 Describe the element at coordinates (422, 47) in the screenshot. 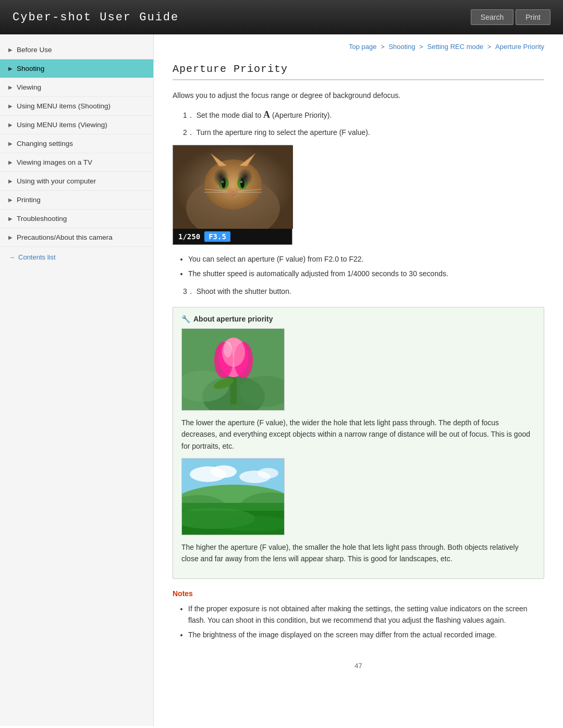

I see `breadcrumb-sep2: >` at that location.